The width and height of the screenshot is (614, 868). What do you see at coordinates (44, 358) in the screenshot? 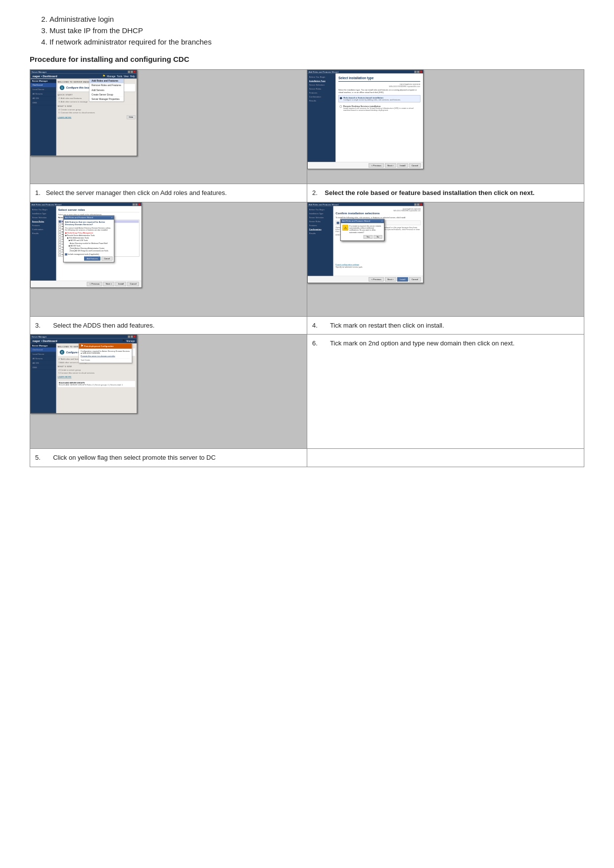
I see `sm5-sidebar-all: All Servers` at bounding box center [44, 358].